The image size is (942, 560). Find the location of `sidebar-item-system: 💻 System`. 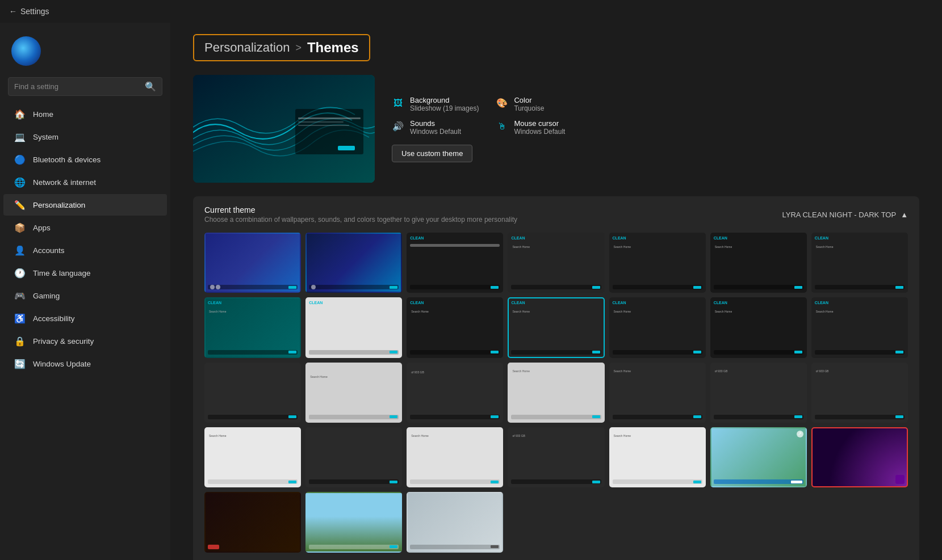

sidebar-item-system: 💻 System is located at coordinates (85, 137).